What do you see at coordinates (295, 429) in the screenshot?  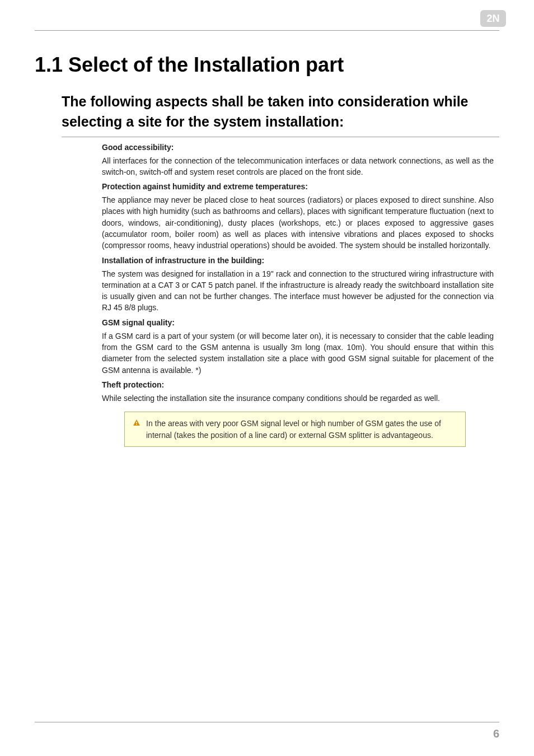 I see `warning-callout: In the areas with very poor GSM signal l…` at bounding box center [295, 429].